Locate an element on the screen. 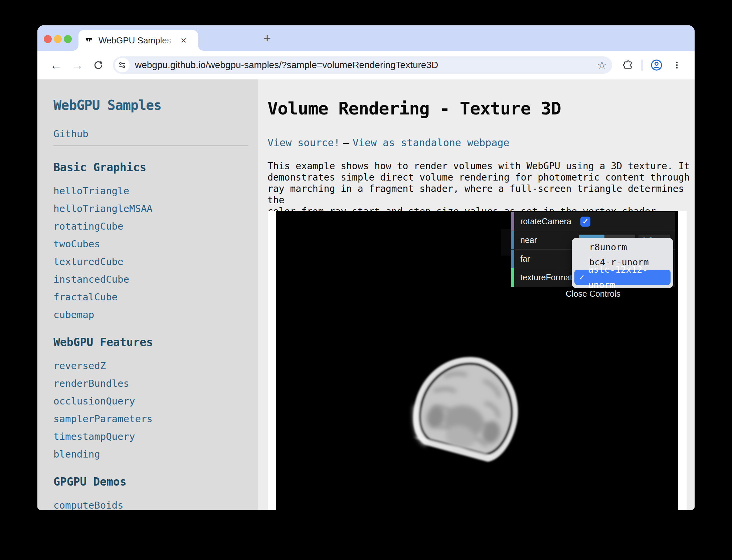 The height and width of the screenshot is (560, 732). brain-mri-render is located at coordinates (464, 421).